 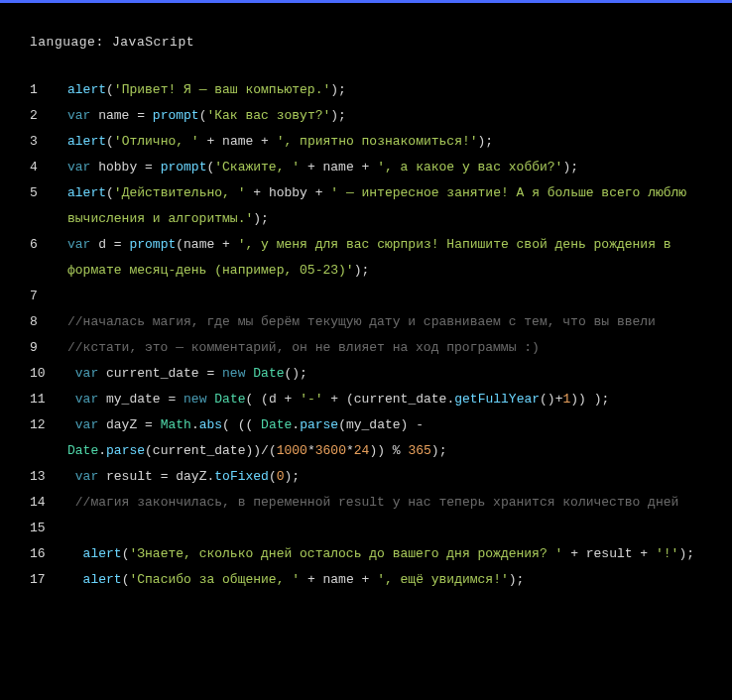 I want to click on code-line: 16 alert('Знаете, сколько дней осталось …, so click(x=366, y=554).